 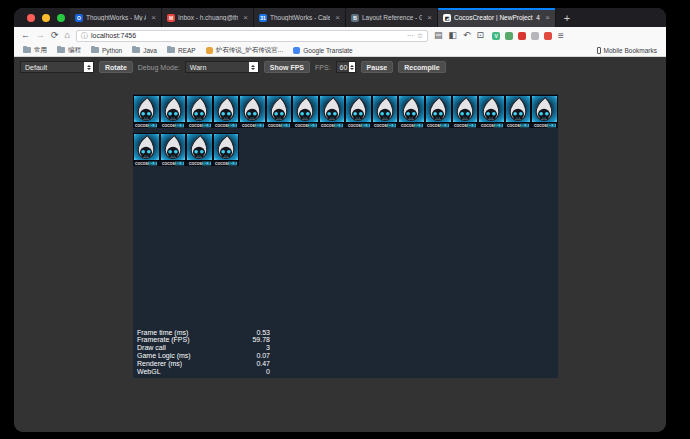 What do you see at coordinates (116, 67) in the screenshot?
I see `rotate-button: Rotate` at bounding box center [116, 67].